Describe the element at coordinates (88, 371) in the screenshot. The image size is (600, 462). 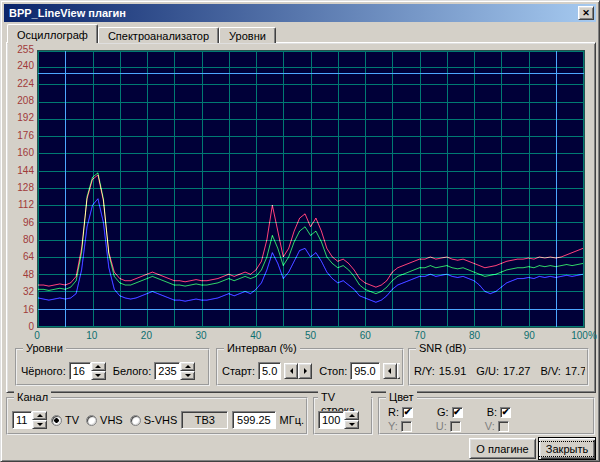
I see `black-level-stepper: 16` at that location.